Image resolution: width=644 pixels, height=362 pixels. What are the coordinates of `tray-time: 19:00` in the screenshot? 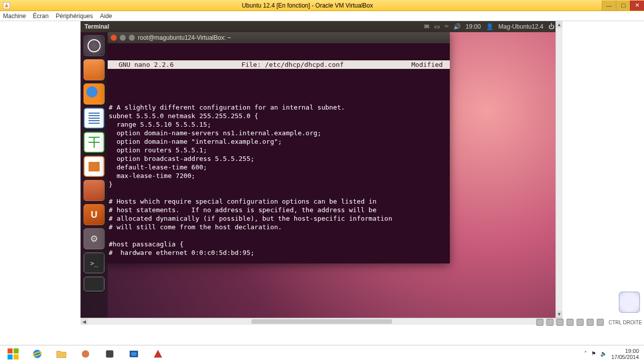 It's located at (625, 351).